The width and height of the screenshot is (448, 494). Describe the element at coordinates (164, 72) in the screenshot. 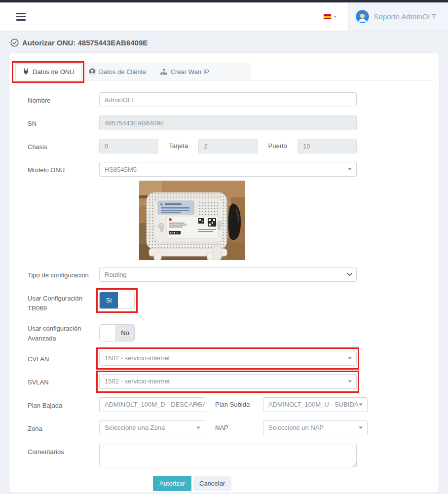

I see `sitemap-icon` at that location.